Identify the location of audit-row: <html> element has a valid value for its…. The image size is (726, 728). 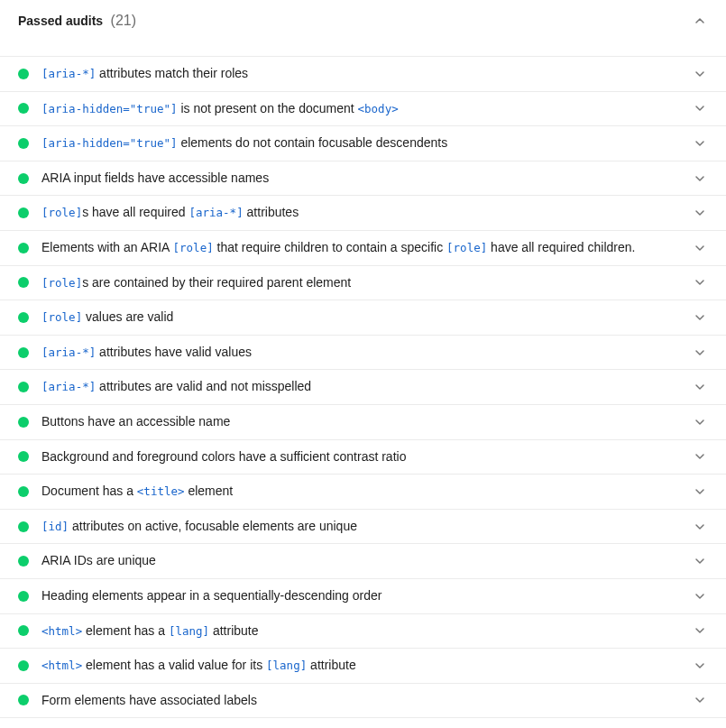
(363, 666).